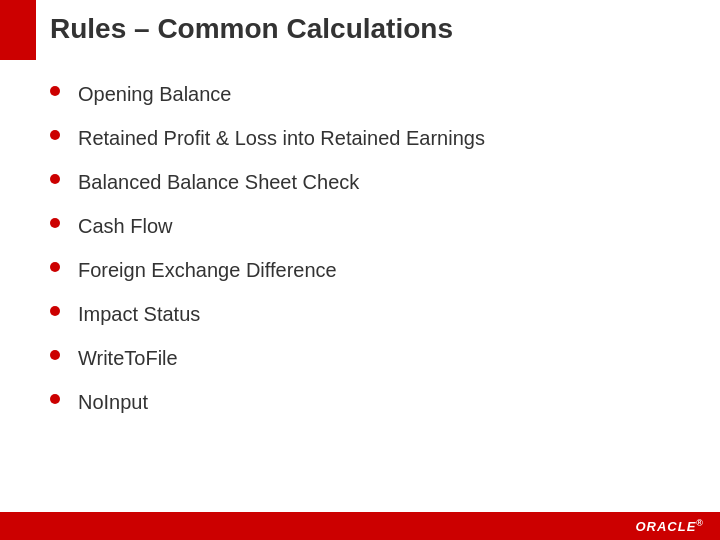 Image resolution: width=720 pixels, height=540 pixels. I want to click on list-item: Retained Profit & Loss into Retained Ear…, so click(365, 138).